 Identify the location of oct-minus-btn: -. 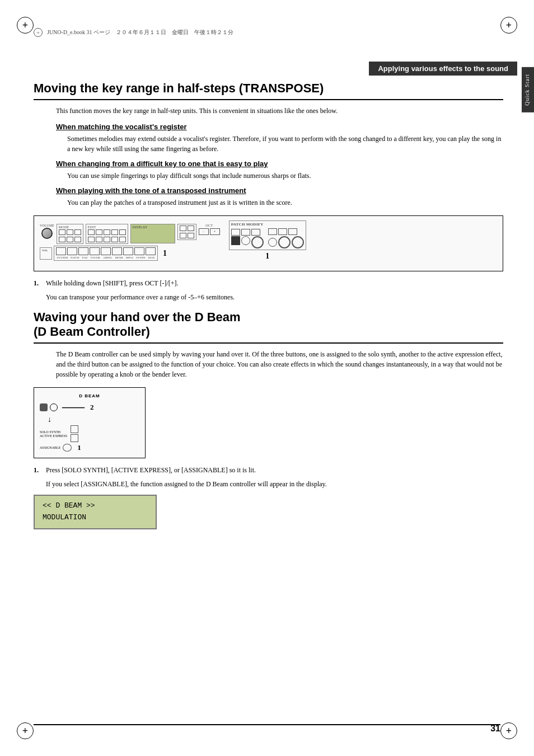
(204, 232).